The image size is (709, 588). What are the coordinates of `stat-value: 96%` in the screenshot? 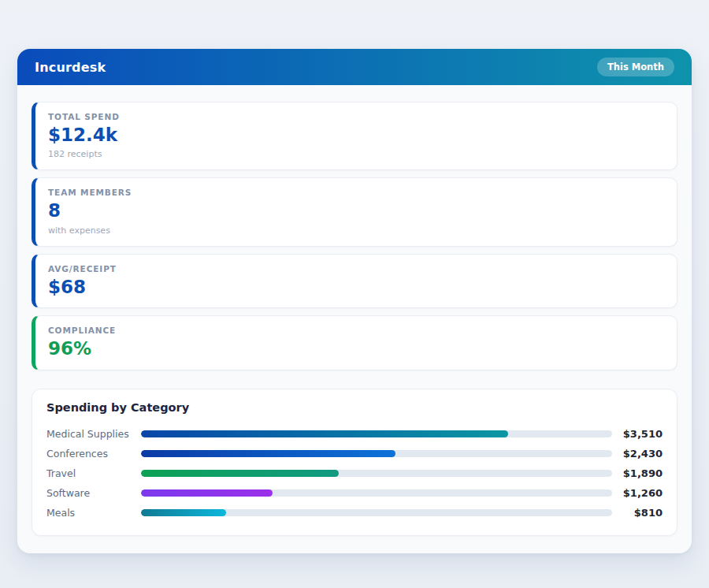 It's located at (356, 348).